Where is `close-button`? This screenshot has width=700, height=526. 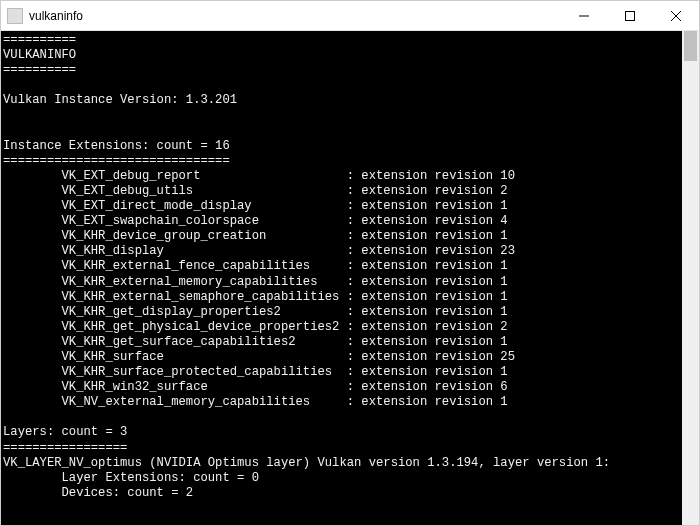
close-button is located at coordinates (676, 16).